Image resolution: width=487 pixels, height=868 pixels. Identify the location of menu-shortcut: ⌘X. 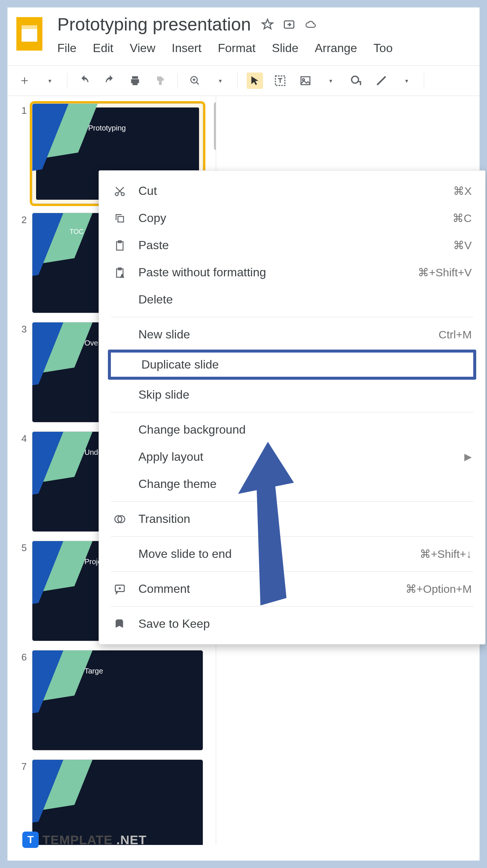
(462, 191).